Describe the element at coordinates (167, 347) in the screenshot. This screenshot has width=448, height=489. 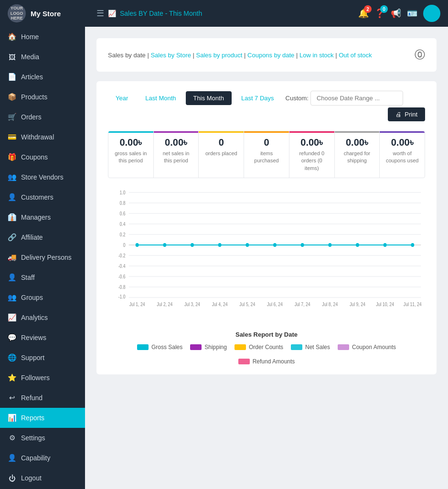
I see `legend-label-gross-sales: Gross Sales` at that location.